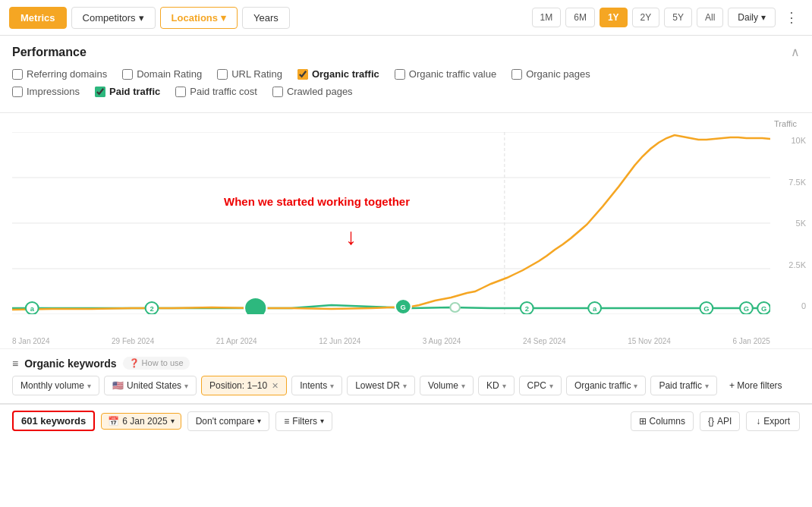 The image size is (812, 507). What do you see at coordinates (406, 18) in the screenshot?
I see `top-bar: Metrics Competitors ▾ Locations ▾ Years …` at bounding box center [406, 18].